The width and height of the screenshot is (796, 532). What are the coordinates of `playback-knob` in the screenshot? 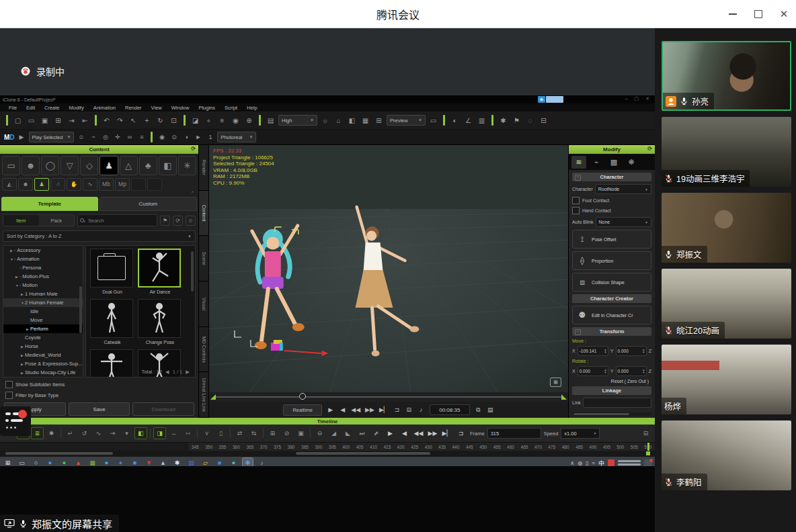 It's located at (303, 396).